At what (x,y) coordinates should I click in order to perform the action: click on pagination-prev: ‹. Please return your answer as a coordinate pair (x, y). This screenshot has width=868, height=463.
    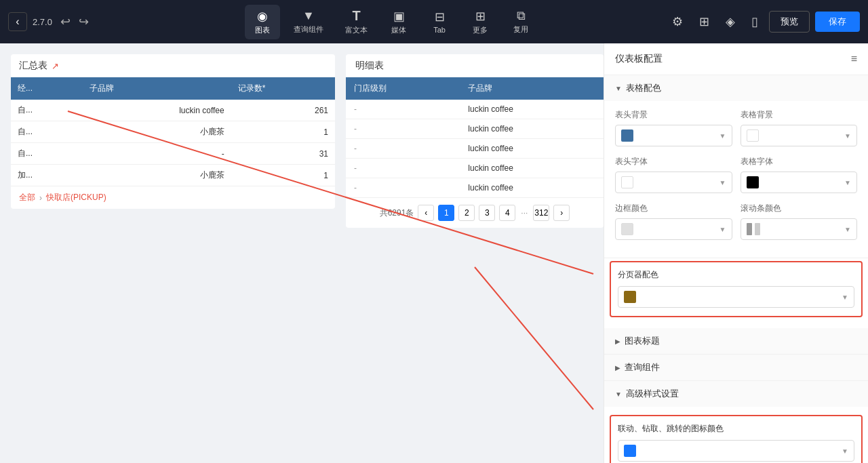
    Looking at the image, I should click on (426, 213).